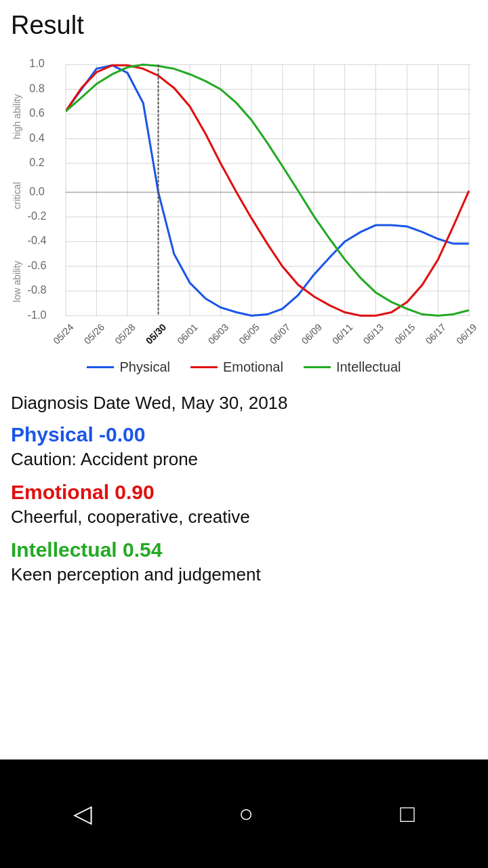 This screenshot has width=488, height=868. I want to click on intellectual-value-label: Intellectual 0.54, so click(244, 550).